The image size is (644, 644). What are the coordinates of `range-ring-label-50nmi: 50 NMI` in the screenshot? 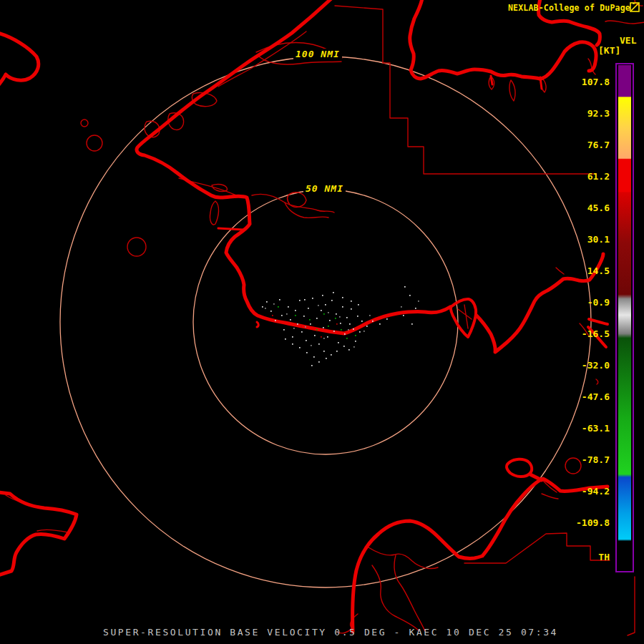 It's located at (325, 189).